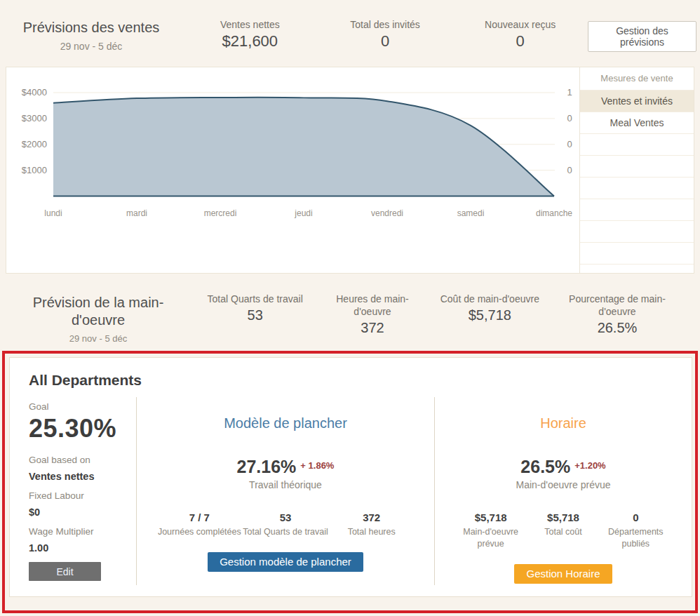 The image size is (700, 616). I want to click on x-axis-label-thursday: jeudi, so click(304, 213).